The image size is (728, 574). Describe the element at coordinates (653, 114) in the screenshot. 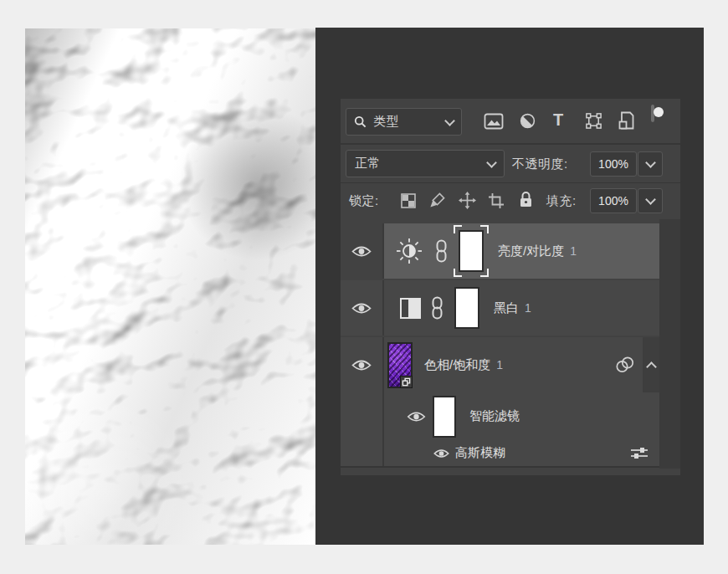

I see `filtering-toggle` at that location.